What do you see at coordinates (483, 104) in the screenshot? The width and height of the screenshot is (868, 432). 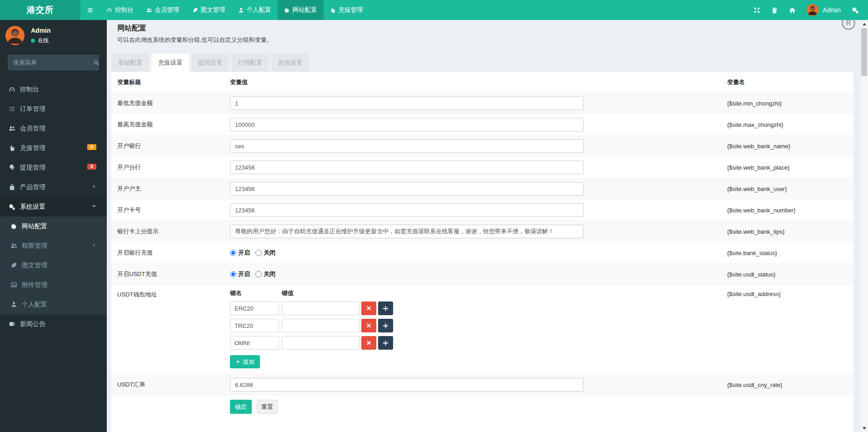 I see `config-row: 最低充值金额{$site.min_chongzhi}` at bounding box center [483, 104].